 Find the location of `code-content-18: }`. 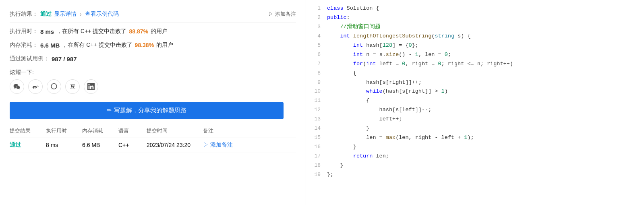

code-content-18: } is located at coordinates (335, 166).